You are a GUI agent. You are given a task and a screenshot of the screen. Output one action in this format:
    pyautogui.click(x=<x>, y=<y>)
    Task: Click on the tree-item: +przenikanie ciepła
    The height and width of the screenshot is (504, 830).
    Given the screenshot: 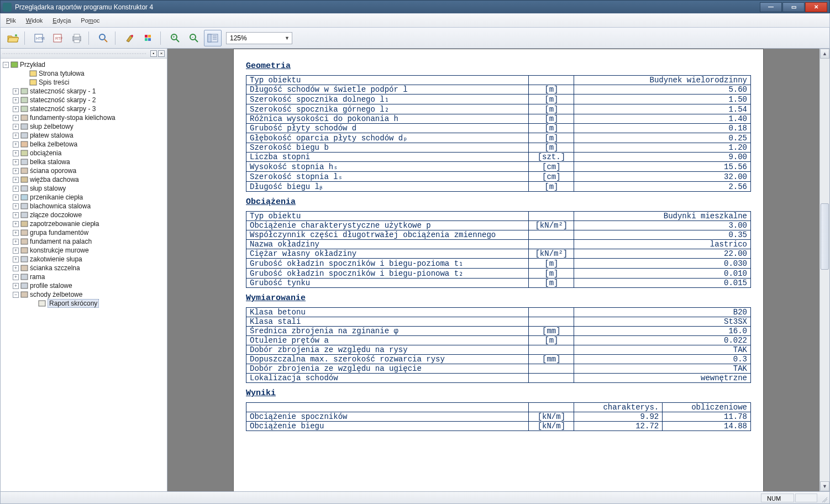 What is the action you would take?
    pyautogui.click(x=84, y=197)
    